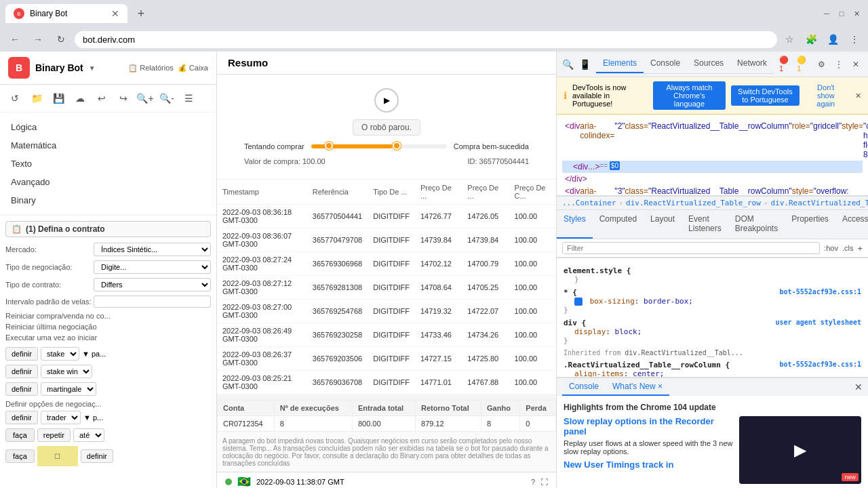 This screenshot has height=488, width=868. What do you see at coordinates (152, 302) in the screenshot?
I see `intervalo-input` at bounding box center [152, 302].